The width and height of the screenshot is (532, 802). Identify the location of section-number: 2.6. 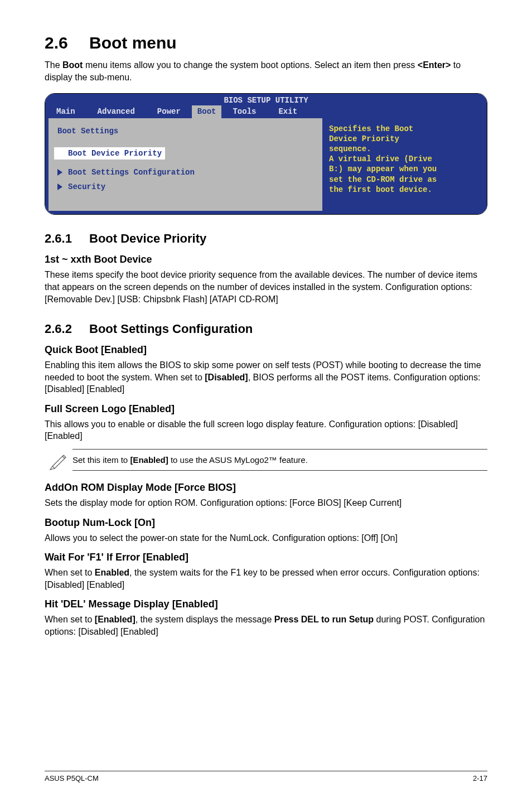
(67, 43).